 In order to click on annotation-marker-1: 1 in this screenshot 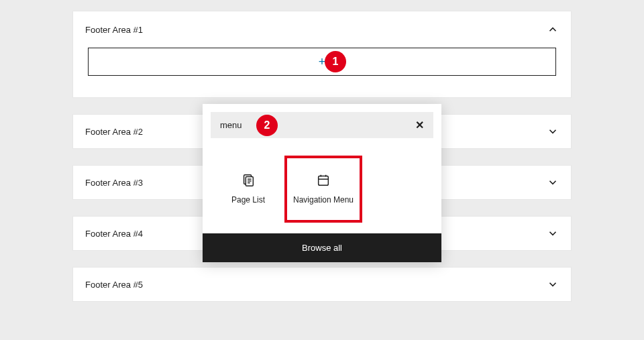, I will do `click(335, 62)`.